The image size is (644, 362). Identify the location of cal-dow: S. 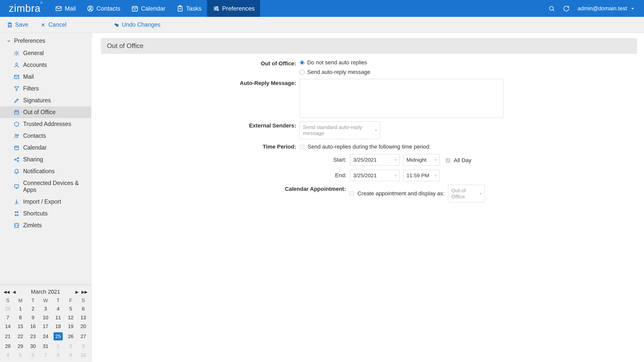
(8, 301).